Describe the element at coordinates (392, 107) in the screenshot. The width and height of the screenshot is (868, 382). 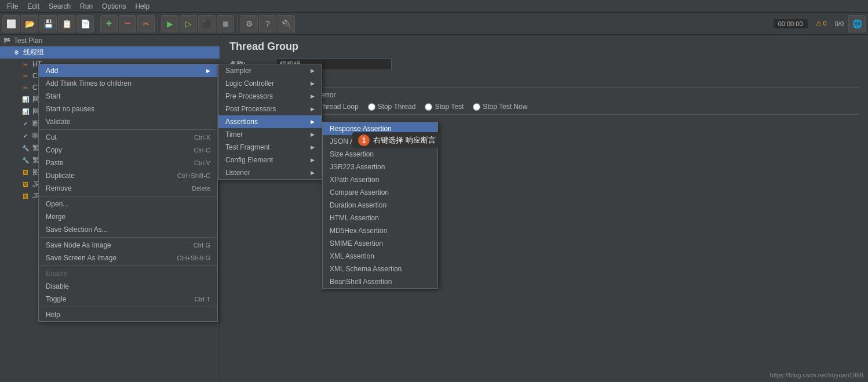
I see `radio-stopthread: Stop Thread` at that location.